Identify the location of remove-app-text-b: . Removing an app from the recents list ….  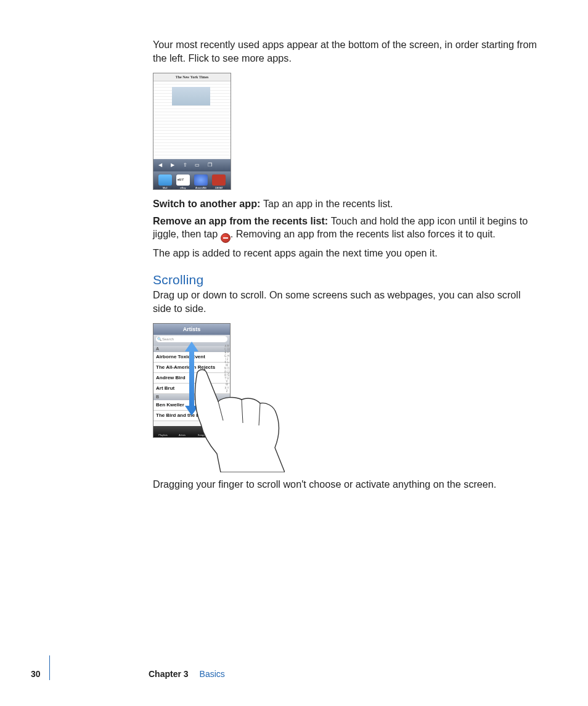
(363, 234).